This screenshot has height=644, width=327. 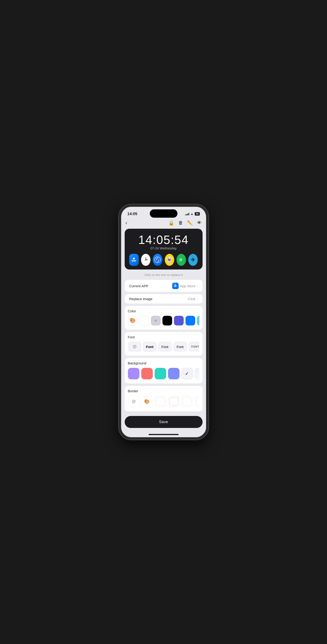 I want to click on color-white, so click(x=144, y=320).